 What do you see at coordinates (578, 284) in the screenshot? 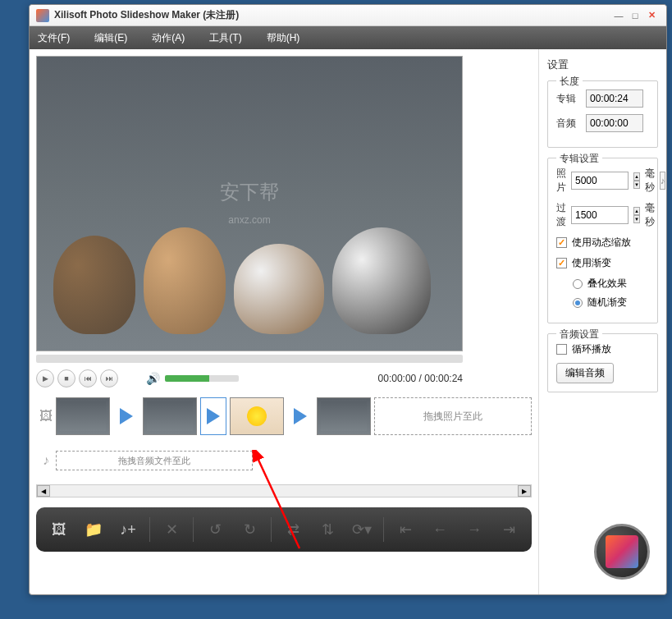
I see `stack-effect-radio` at bounding box center [578, 284].